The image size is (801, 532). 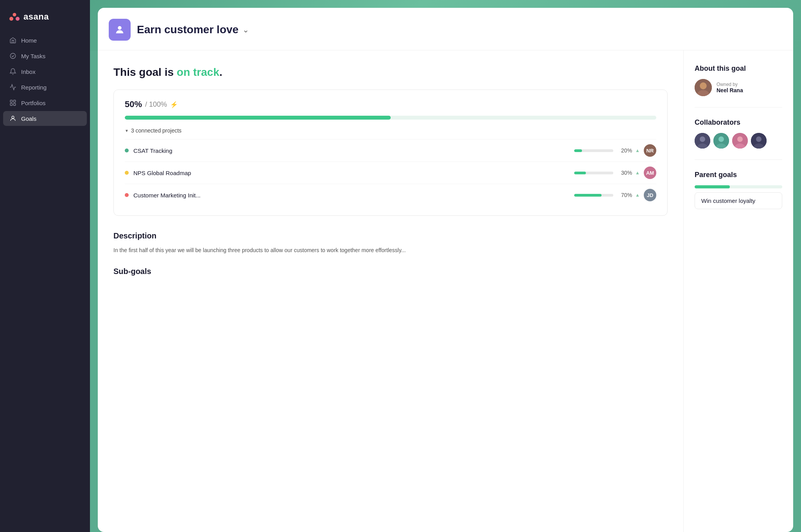 What do you see at coordinates (45, 72) in the screenshot?
I see `sidebar-item-inbox: Inbox` at bounding box center [45, 72].